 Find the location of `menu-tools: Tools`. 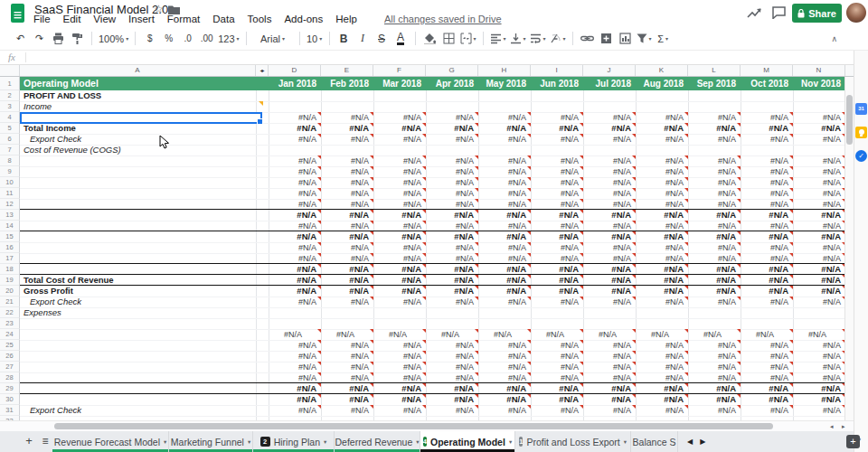

menu-tools: Tools is located at coordinates (260, 19).